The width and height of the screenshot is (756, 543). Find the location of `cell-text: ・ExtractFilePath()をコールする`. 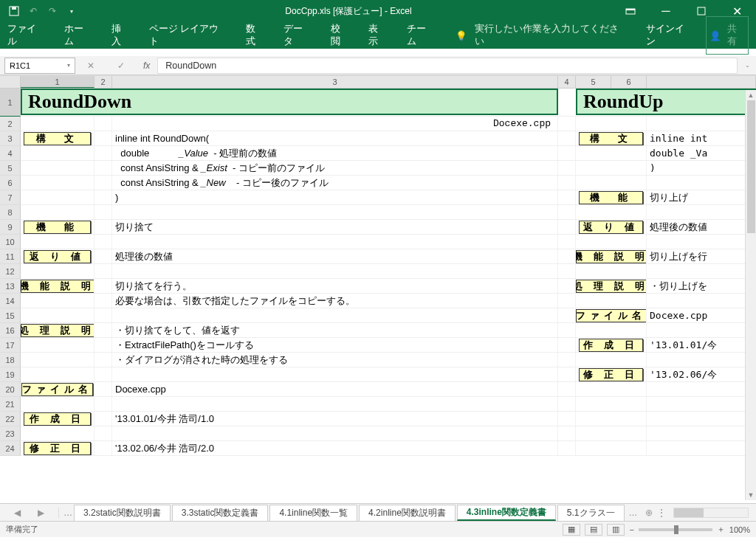

cell-text: ・ExtractFilePath()をコールする is located at coordinates (335, 345).